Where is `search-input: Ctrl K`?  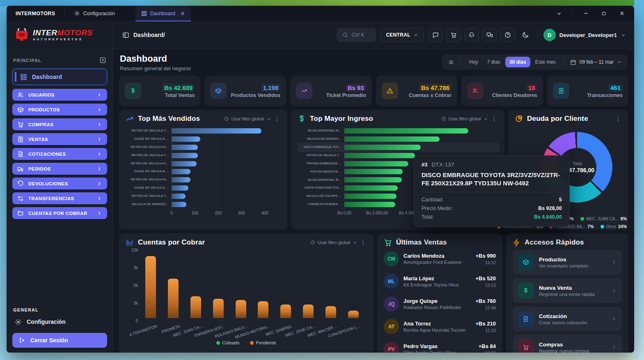 search-input: Ctrl K is located at coordinates (356, 35).